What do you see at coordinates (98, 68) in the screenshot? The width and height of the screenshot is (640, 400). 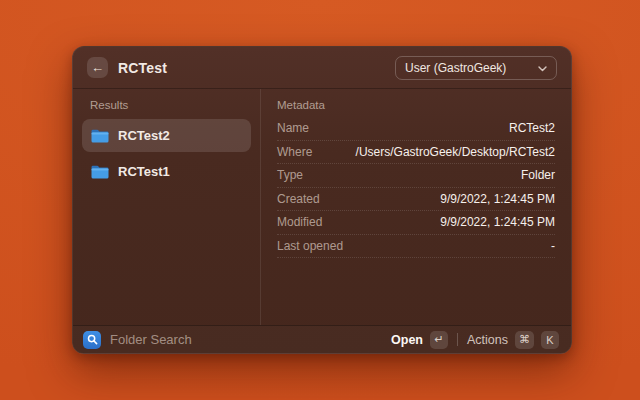 I see `back-button: ←` at bounding box center [98, 68].